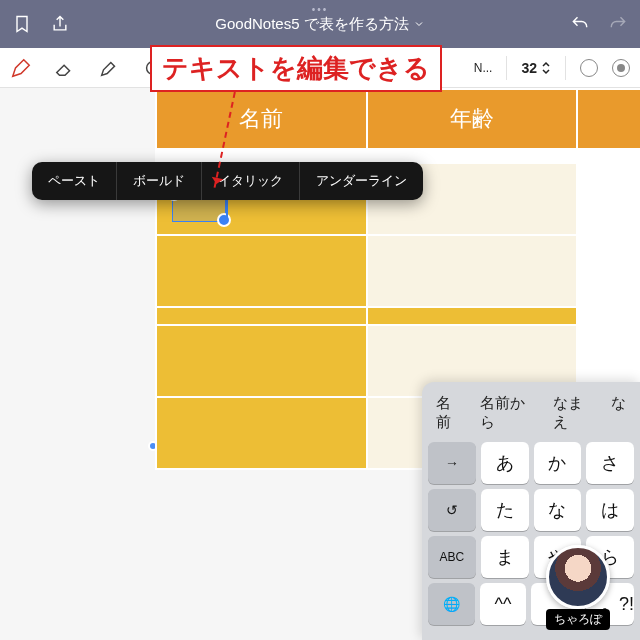 Image resolution: width=640 pixels, height=640 pixels. What do you see at coordinates (578, 588) in the screenshot?
I see `author-avatar: ちゃろぽ` at bounding box center [578, 588].